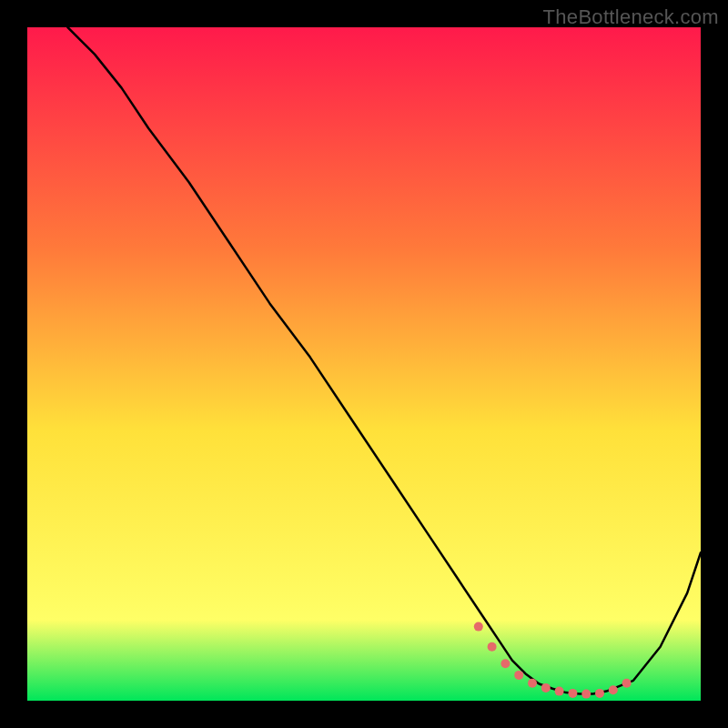 The height and width of the screenshot is (728, 728). I want to click on margin-bottom, so click(364, 714).